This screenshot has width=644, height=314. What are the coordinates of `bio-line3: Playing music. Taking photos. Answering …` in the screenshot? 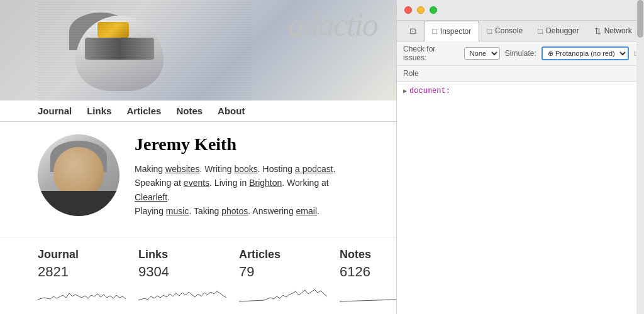 It's located at (247, 211).